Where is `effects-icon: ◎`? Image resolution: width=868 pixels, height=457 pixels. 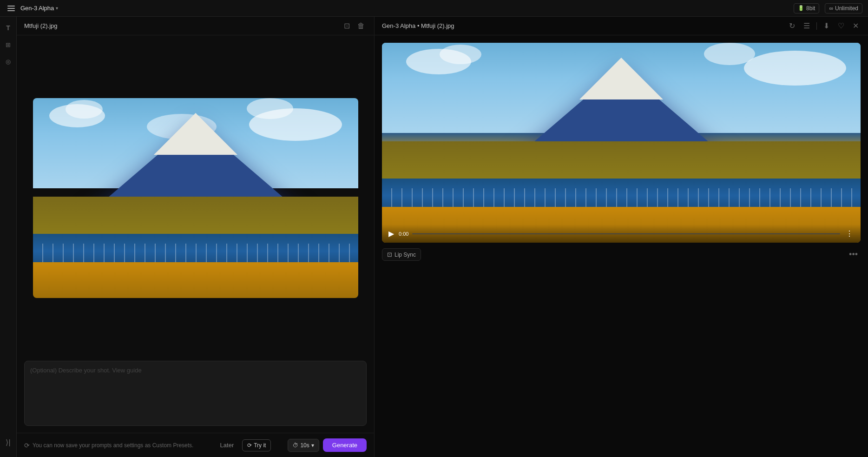 effects-icon: ◎ is located at coordinates (8, 61).